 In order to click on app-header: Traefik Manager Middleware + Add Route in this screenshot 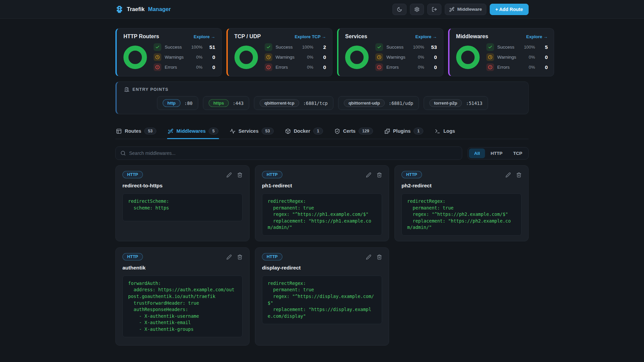, I will do `click(322, 9)`.